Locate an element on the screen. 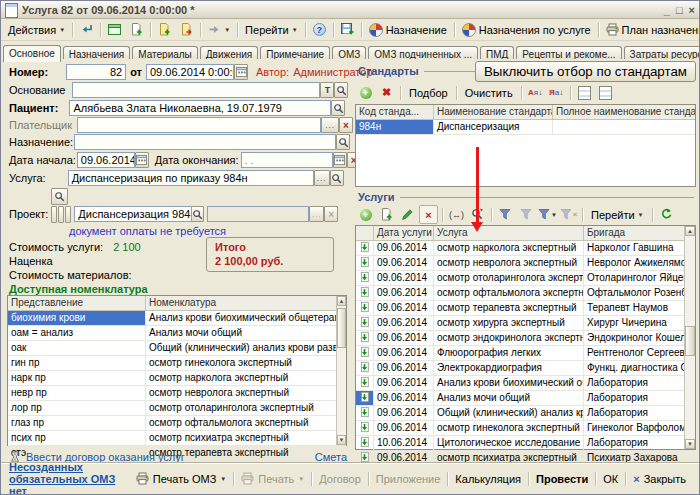 This screenshot has height=495, width=700. column-header: Бригада is located at coordinates (635, 233).